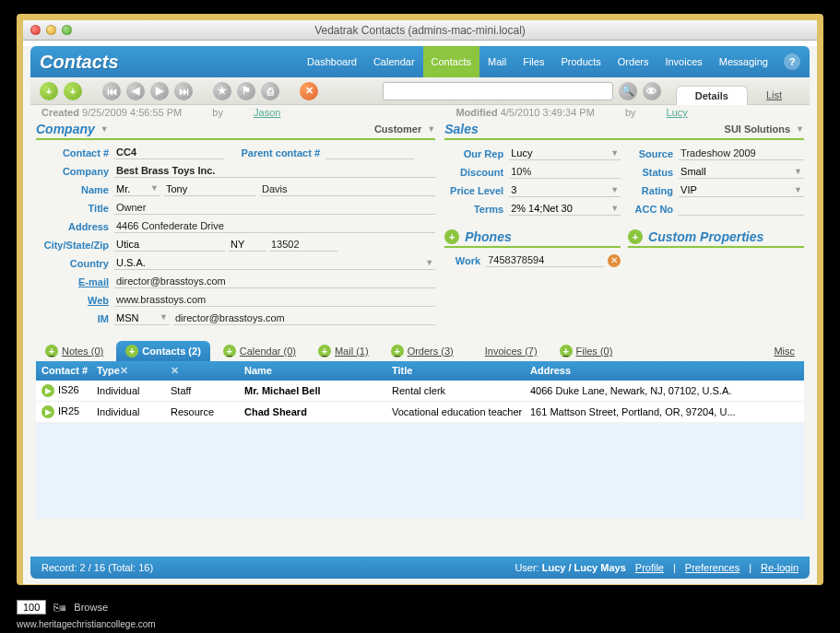 The width and height of the screenshot is (840, 633). I want to click on subtab-contacts: +Contacts (2), so click(163, 351).